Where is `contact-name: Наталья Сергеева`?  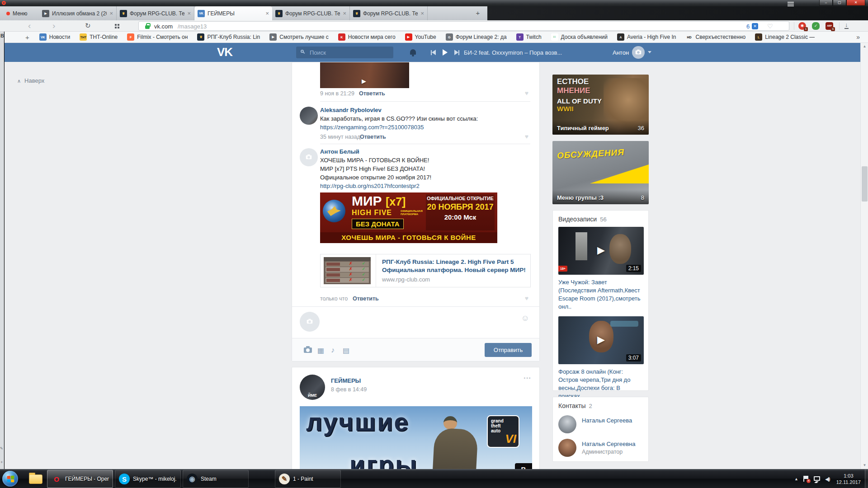 contact-name: Наталья Сергеева is located at coordinates (607, 420).